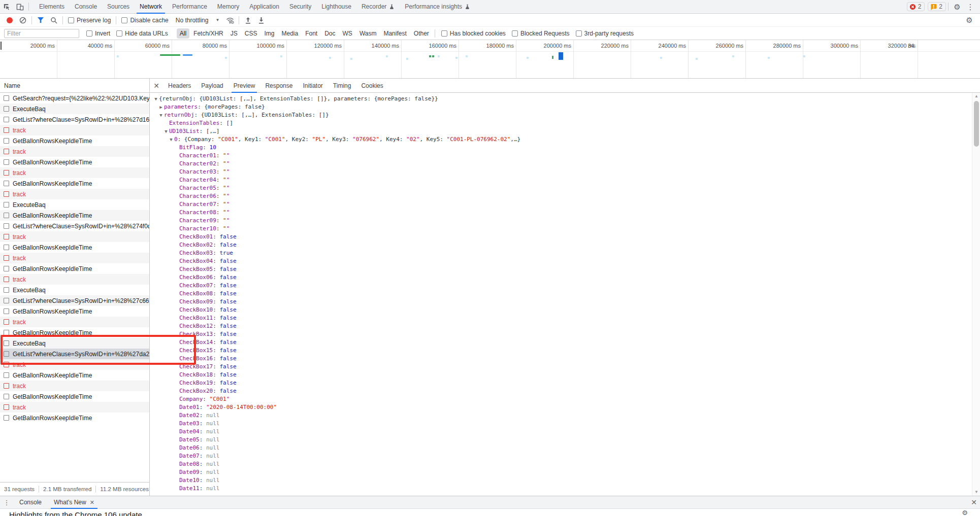 This screenshot has height=516, width=980. Describe the element at coordinates (10, 20) in the screenshot. I see `record-network-log-button` at that location.